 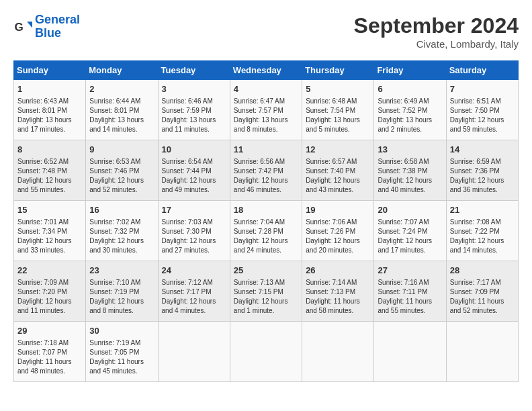 What do you see at coordinates (50, 297) in the screenshot?
I see `day-info: Sunrise: 7:09 AM Sunset: 7:20 PM Dayligh…` at bounding box center [50, 297].